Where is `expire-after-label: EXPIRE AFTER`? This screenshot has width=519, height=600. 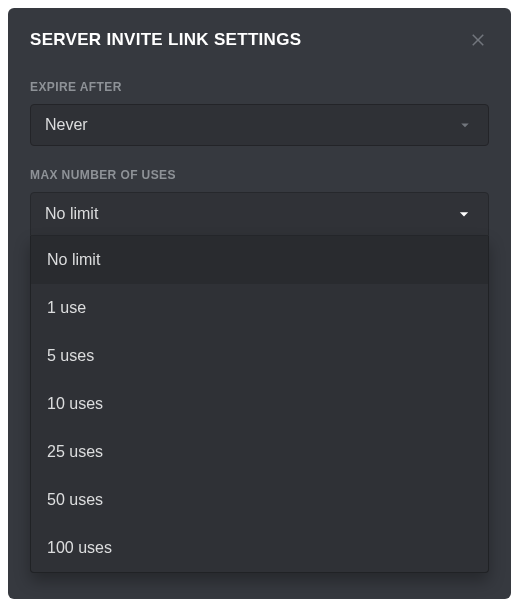
expire-after-label: EXPIRE AFTER is located at coordinates (260, 87).